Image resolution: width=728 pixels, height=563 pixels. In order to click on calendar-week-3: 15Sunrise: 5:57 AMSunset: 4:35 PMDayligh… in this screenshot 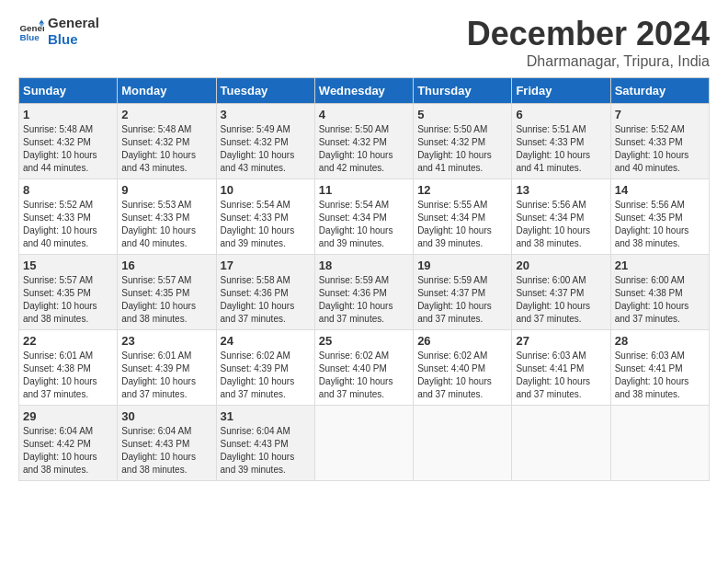, I will do `click(364, 293)`.